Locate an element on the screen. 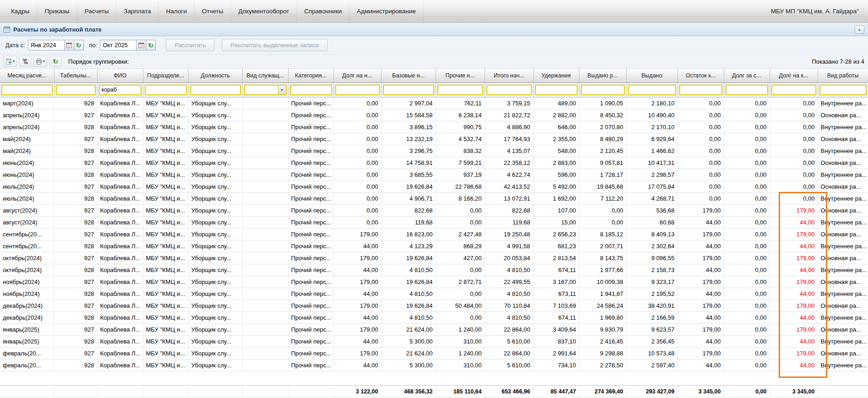 The image size is (868, 398). menu-item: Приказы is located at coordinates (57, 11).